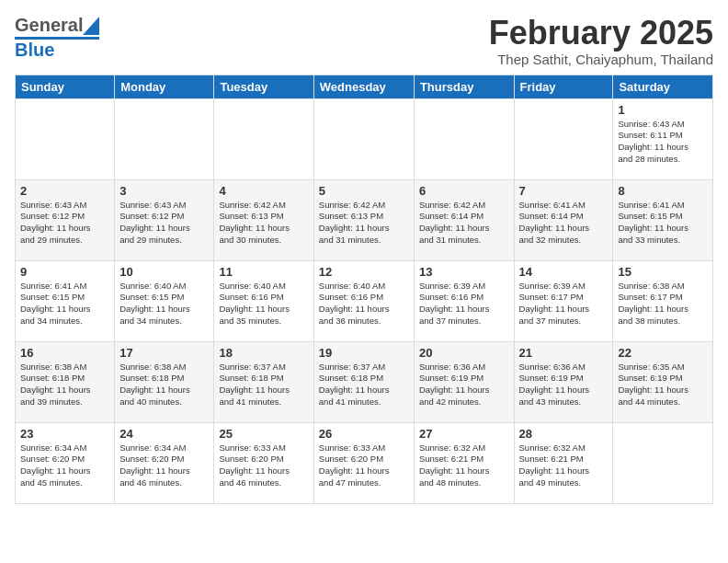  What do you see at coordinates (563, 463) in the screenshot?
I see `calendar-cell: 28Sunrise: 6:32 AM Sunset: 6:21 PM Dayli…` at bounding box center [563, 463].